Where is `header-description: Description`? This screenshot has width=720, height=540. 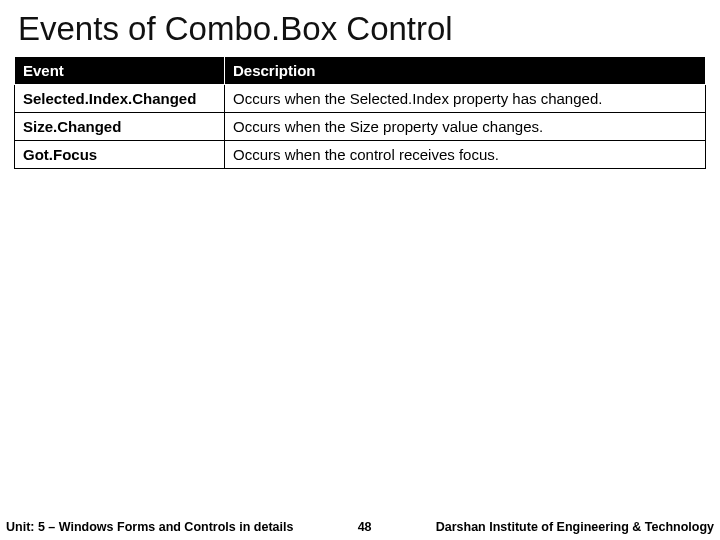
header-description: Description is located at coordinates (466, 71).